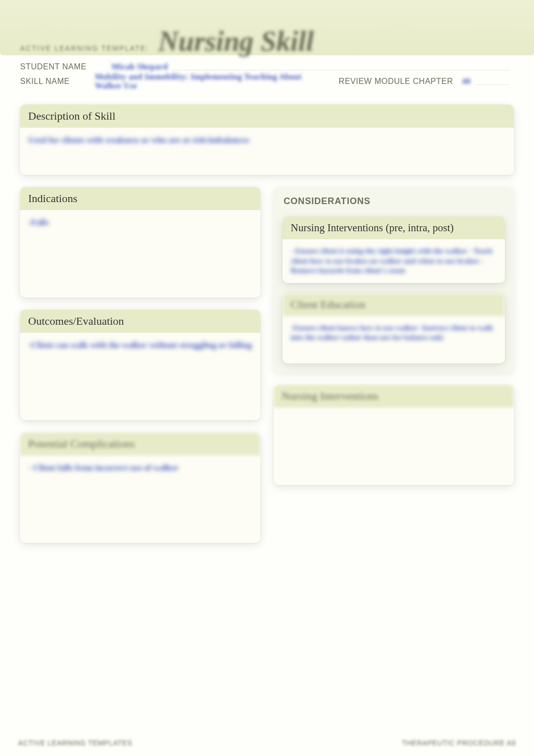 The height and width of the screenshot is (756, 534). Describe the element at coordinates (394, 279) in the screenshot. I see `considerations-wrap: CONSIDERATIONS Nursing Interventions (pr…` at that location.